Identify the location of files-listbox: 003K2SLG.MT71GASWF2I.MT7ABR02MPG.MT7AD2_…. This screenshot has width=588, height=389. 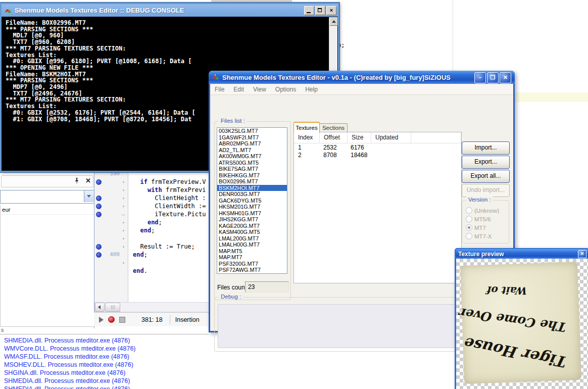
(252, 201).